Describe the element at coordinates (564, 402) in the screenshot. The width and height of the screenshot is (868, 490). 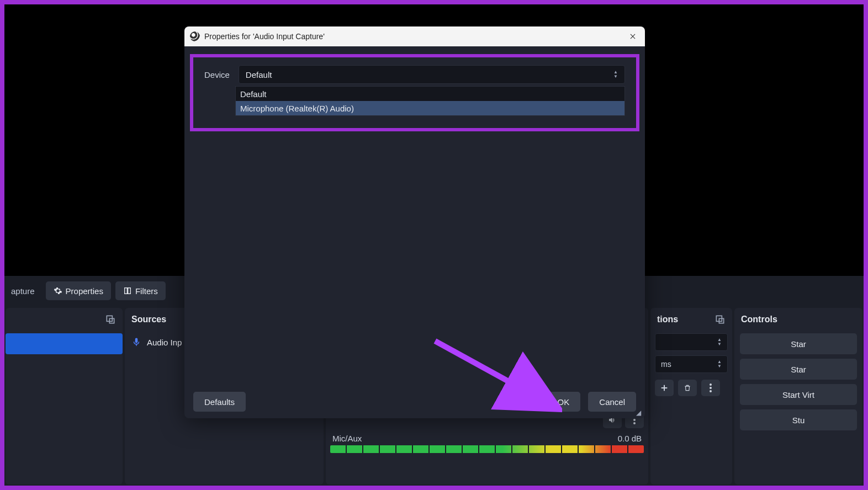
I see `ok-button: OK` at that location.